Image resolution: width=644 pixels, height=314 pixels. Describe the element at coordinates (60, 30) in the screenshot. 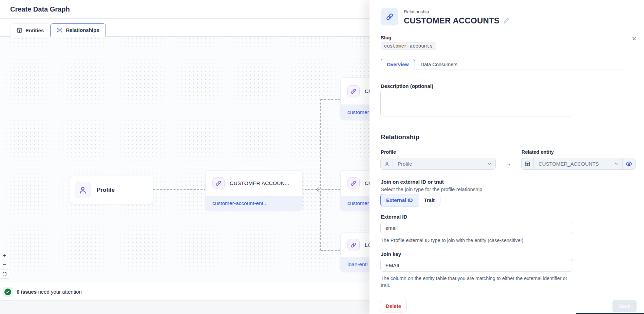

I see `network-icon` at that location.